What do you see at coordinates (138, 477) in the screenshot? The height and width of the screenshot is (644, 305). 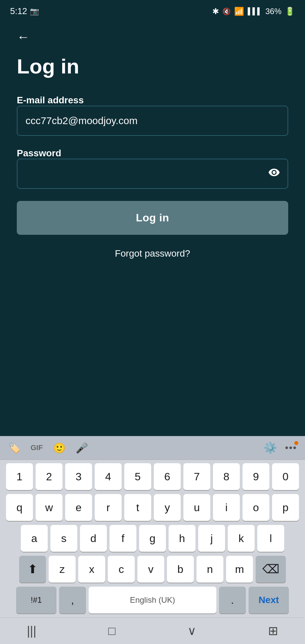 I see `key-5: 5` at bounding box center [138, 477].